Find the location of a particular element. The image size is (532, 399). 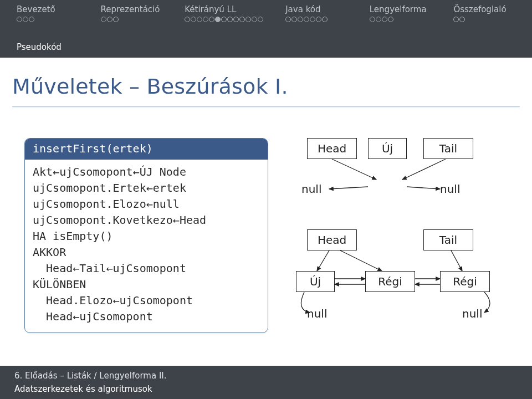

slide-title: Műveletek – Beszúrások I. is located at coordinates (266, 86).